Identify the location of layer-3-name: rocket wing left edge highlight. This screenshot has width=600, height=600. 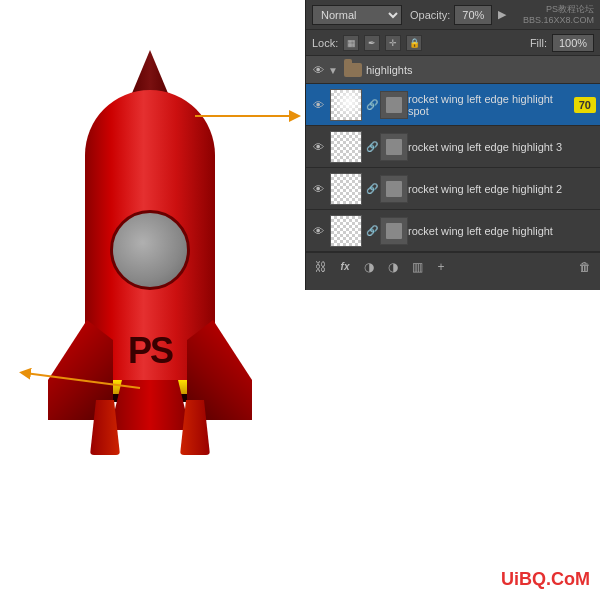
(502, 231).